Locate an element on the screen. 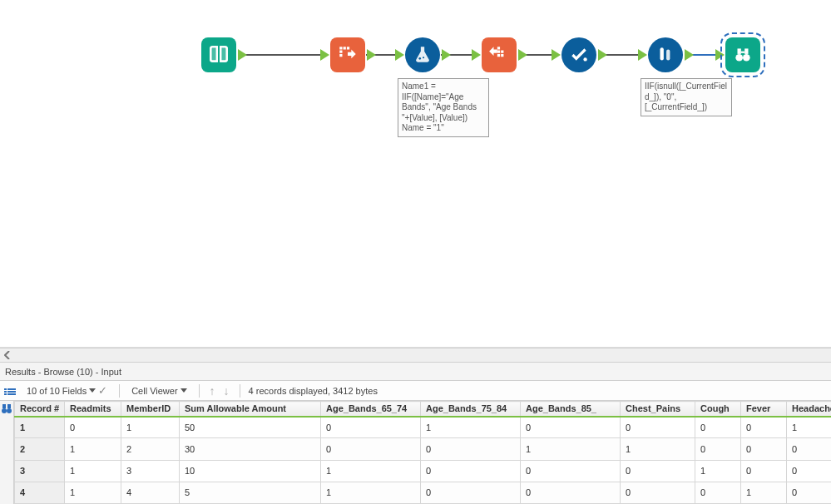  table-row: 101500100001 is located at coordinates (423, 427).